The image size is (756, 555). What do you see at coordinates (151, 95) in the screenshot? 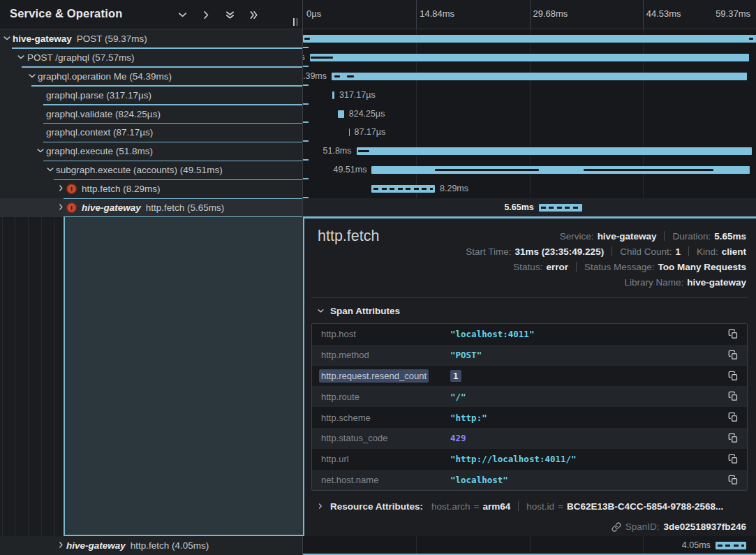
I see `tree-row: graphql.parse (317.17µs)` at bounding box center [151, 95].